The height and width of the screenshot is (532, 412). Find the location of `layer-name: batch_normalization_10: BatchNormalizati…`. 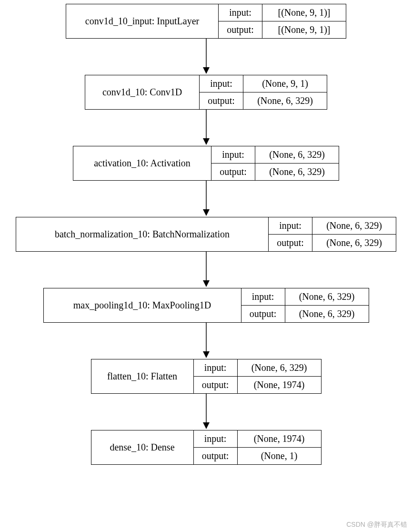

layer-name: batch_normalization_10: BatchNormalizati… is located at coordinates (142, 235).